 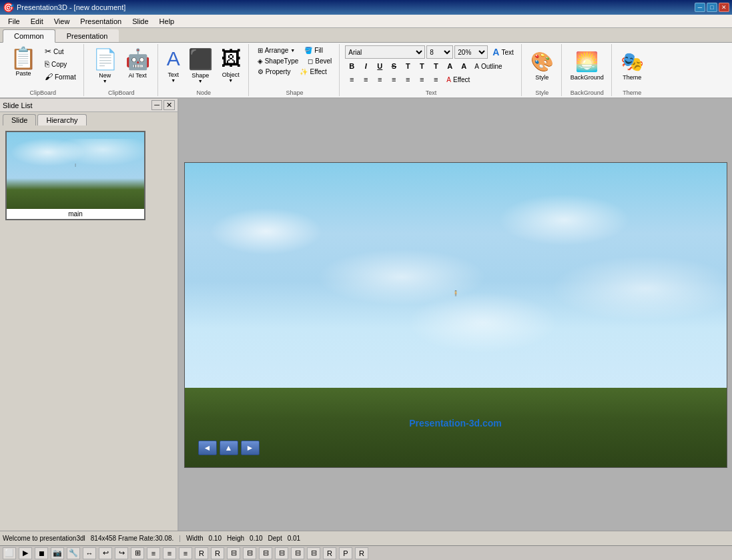 What do you see at coordinates (724, 7) in the screenshot?
I see `close-button: ✕` at bounding box center [724, 7].